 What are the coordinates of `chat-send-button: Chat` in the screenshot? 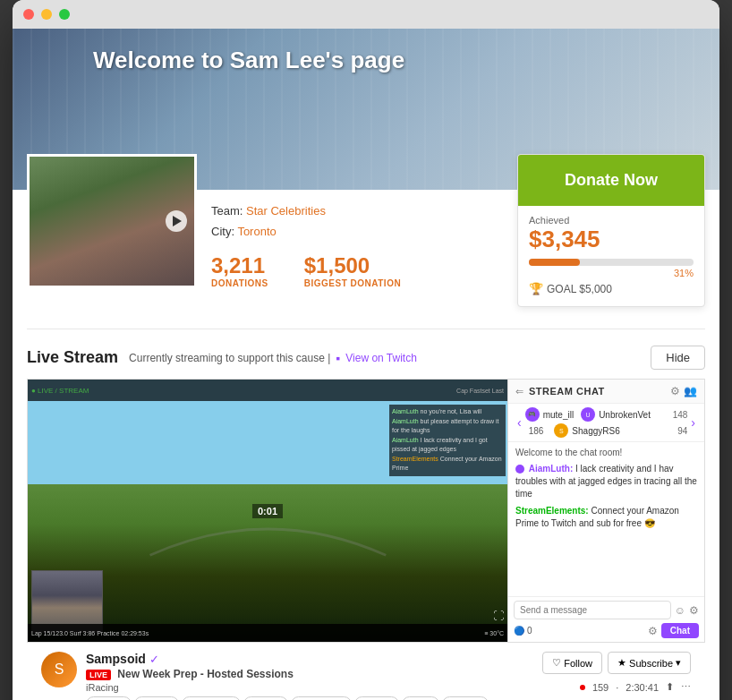 It's located at (680, 630).